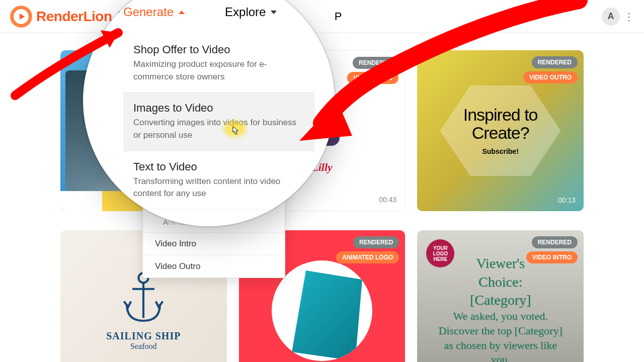 The image size is (644, 362). Describe the element at coordinates (143, 346) in the screenshot. I see `card4-subtitle: Seafood` at that location.